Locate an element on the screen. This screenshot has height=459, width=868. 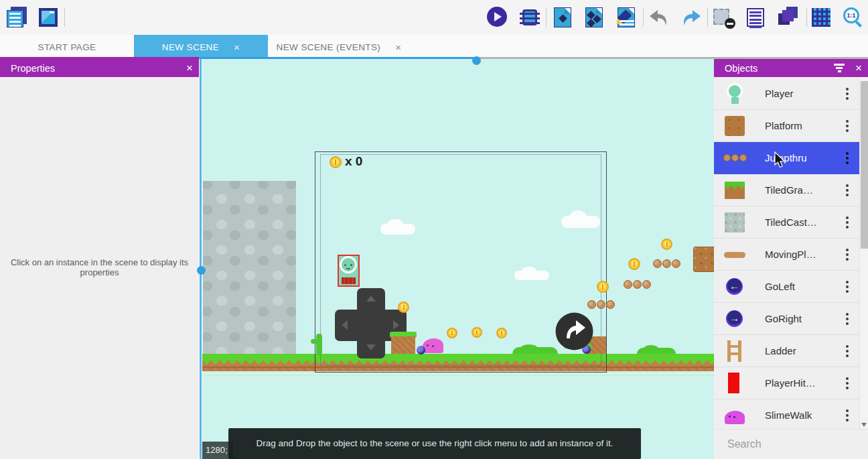
filter-icon is located at coordinates (839, 68).